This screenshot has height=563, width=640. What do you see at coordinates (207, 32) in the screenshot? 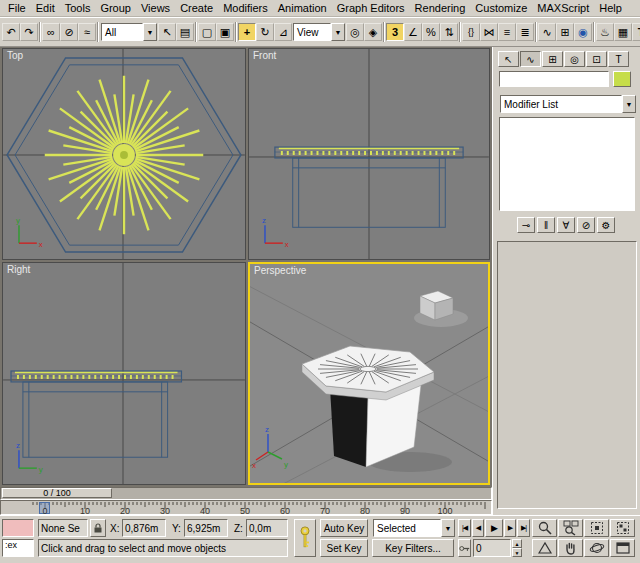
I see `selection-region-icon: ▢` at bounding box center [207, 32].